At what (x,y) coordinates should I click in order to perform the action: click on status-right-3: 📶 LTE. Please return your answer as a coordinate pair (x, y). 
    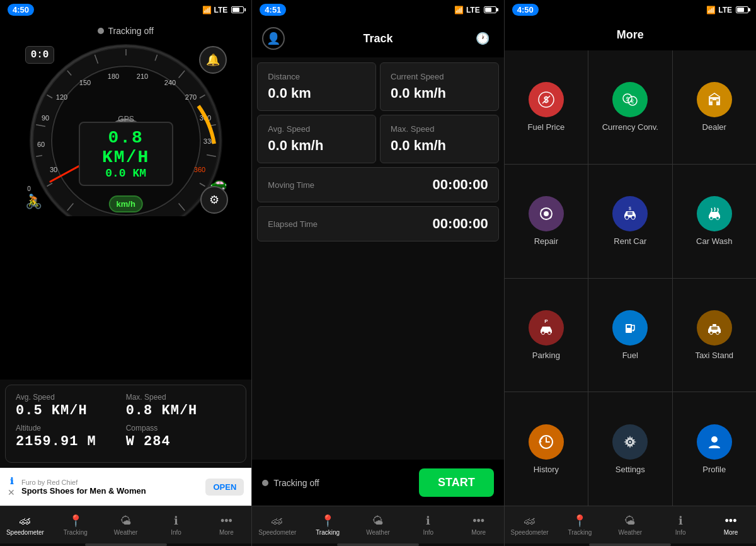
    Looking at the image, I should click on (727, 10).